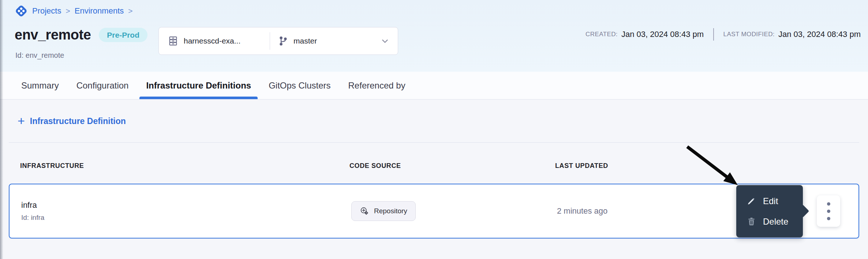  What do you see at coordinates (391, 211) in the screenshot?
I see `code-source-label: Repository` at bounding box center [391, 211].